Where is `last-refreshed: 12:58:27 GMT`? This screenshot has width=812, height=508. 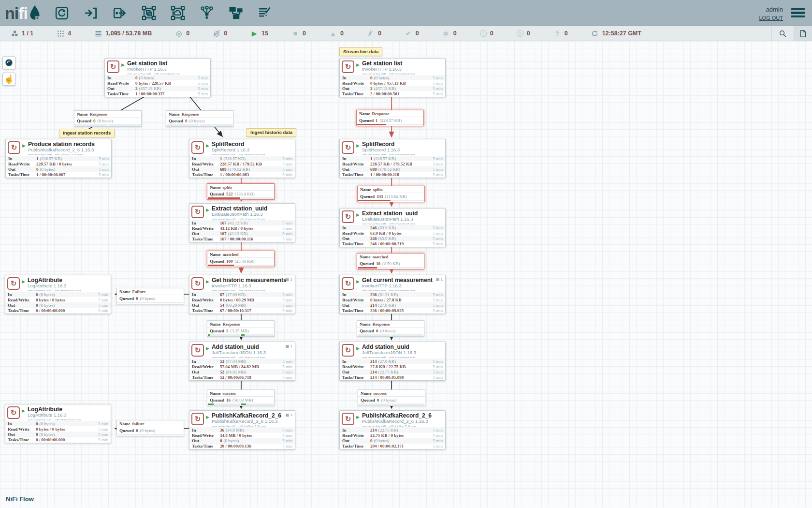 last-refreshed: 12:58:27 GMT is located at coordinates (616, 33).